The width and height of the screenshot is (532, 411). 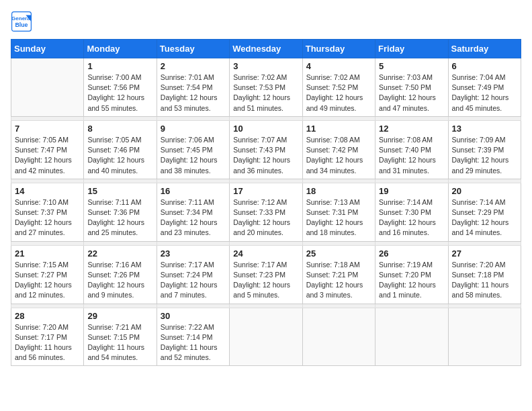 What do you see at coordinates (120, 274) in the screenshot?
I see `calendar-cell: 22Sunrise: 7:16 AM Sunset: 7:26 PM Dayli…` at bounding box center [120, 274].